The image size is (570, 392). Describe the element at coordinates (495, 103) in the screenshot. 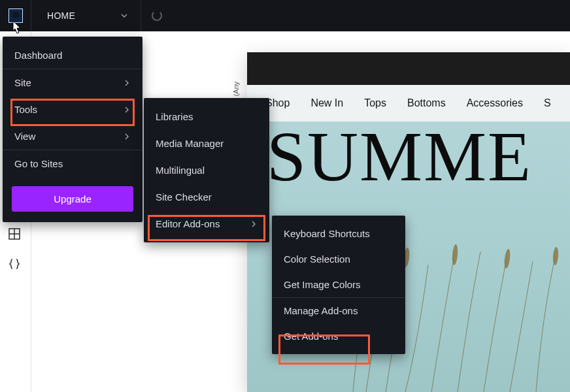

I see `nav-link-accessories: Accessories` at that location.